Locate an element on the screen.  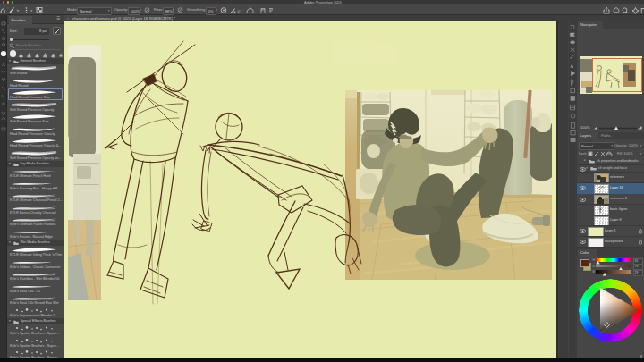
svg-text: A is located at coordinates (572, 66).